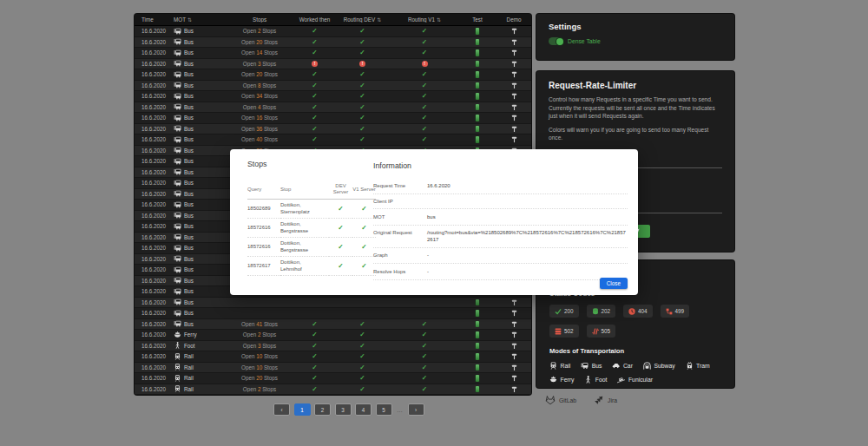 Image resolution: width=868 pixels, height=446 pixels. I want to click on column-header-stops: Stops, so click(260, 19).